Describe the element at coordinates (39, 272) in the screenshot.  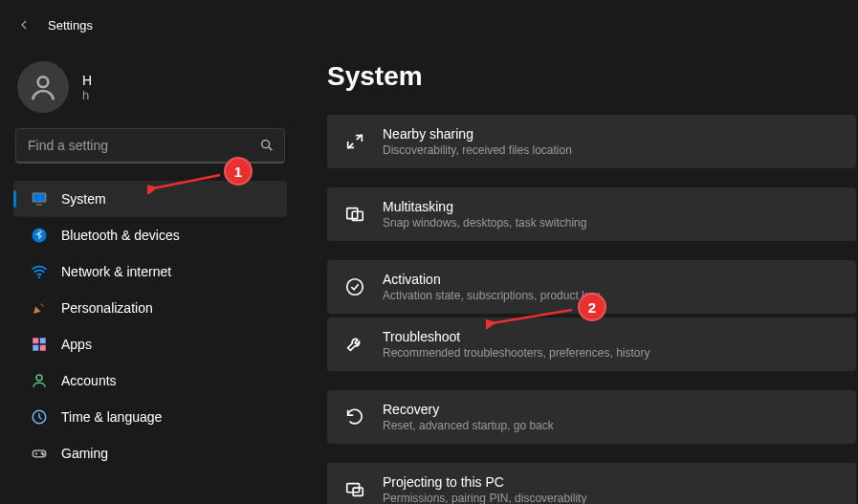
I see `wifi-icon` at that location.